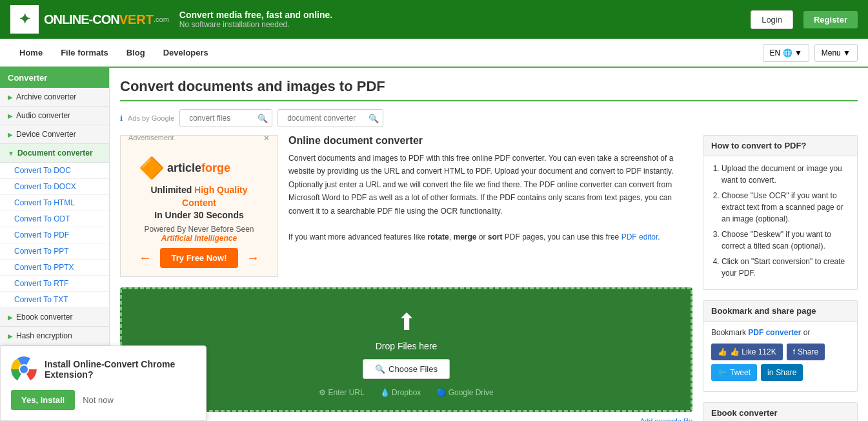 The width and height of the screenshot is (868, 421). I want to click on login-button: Login, so click(772, 19).